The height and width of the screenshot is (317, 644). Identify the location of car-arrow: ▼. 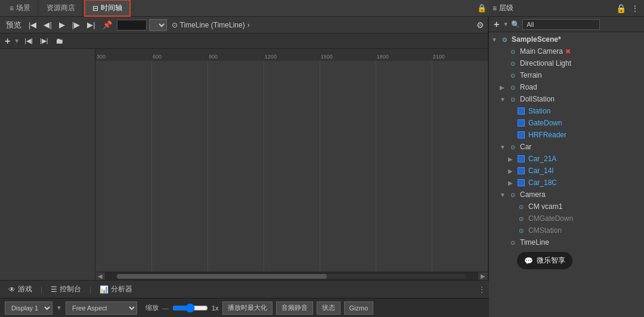
(504, 147).